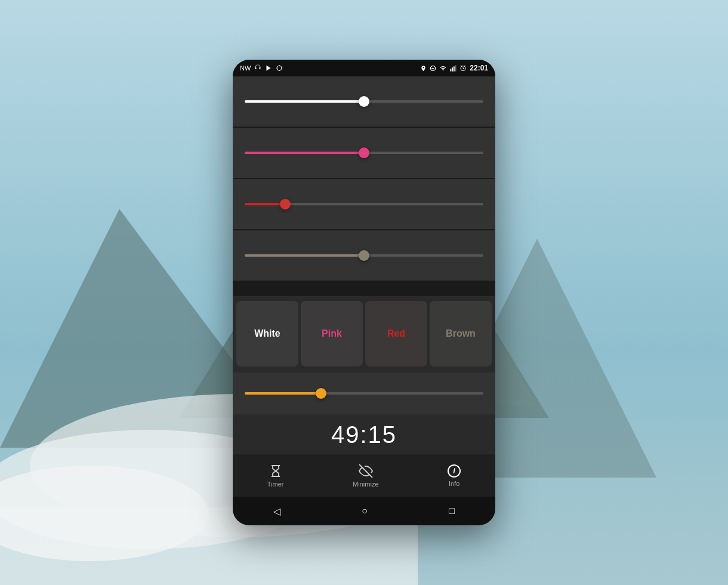 The width and height of the screenshot is (728, 585). Describe the element at coordinates (276, 471) in the screenshot. I see `hourglass-icon` at that location.